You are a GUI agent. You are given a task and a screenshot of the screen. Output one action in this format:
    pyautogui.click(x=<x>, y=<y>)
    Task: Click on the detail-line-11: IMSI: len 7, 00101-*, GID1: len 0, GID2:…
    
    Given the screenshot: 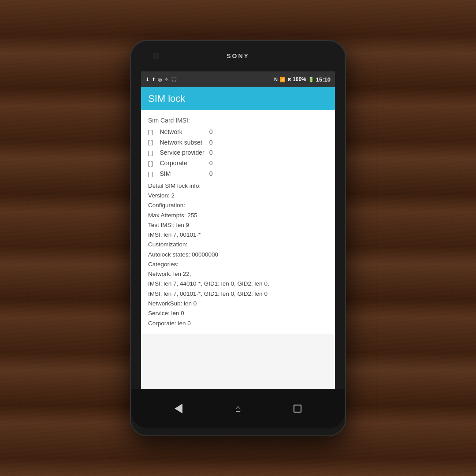 What is the action you would take?
    pyautogui.click(x=238, y=294)
    